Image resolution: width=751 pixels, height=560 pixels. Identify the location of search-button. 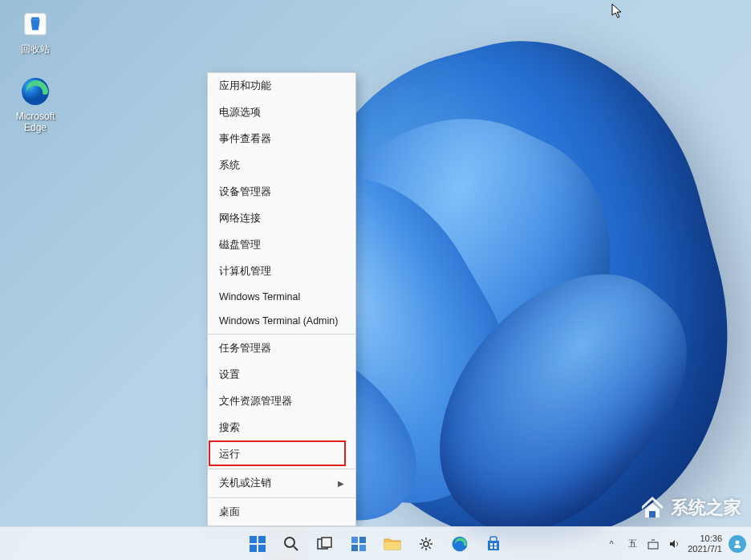
(291, 544).